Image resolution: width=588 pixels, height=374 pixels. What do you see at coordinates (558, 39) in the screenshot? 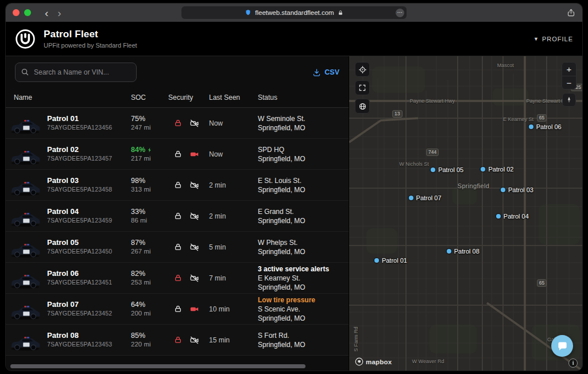
I see `profile-label: PROFILE` at bounding box center [558, 39].